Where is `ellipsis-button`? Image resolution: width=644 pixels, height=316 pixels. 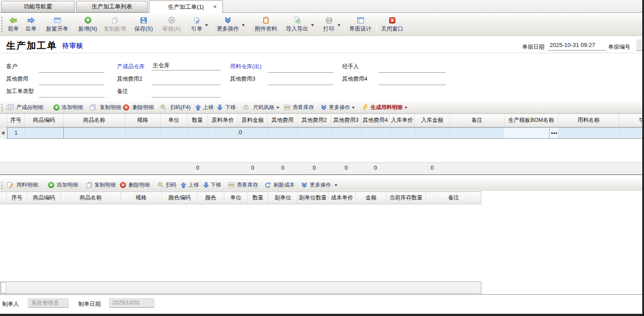 ellipsis-button is located at coordinates (554, 133).